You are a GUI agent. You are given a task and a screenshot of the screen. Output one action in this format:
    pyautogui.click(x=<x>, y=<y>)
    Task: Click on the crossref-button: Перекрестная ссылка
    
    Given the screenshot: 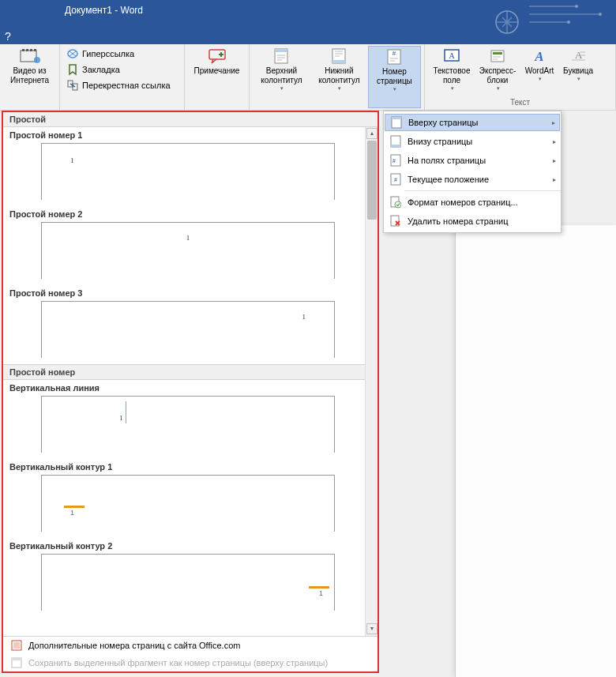 What is the action you would take?
    pyautogui.click(x=122, y=85)
    